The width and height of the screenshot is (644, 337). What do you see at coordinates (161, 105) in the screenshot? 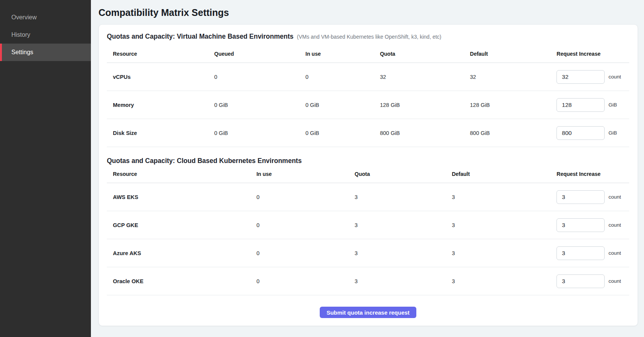
I see `resource-name: Memory` at bounding box center [161, 105].